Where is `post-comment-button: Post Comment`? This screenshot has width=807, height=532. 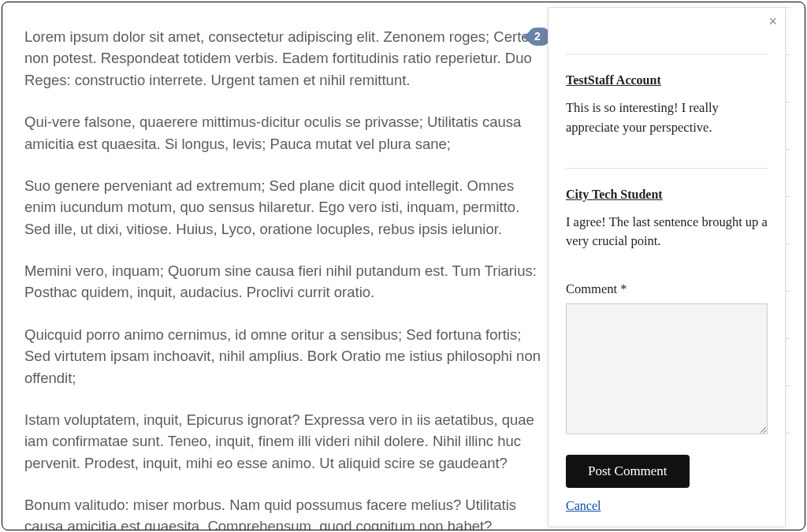 post-comment-button: Post Comment is located at coordinates (627, 471).